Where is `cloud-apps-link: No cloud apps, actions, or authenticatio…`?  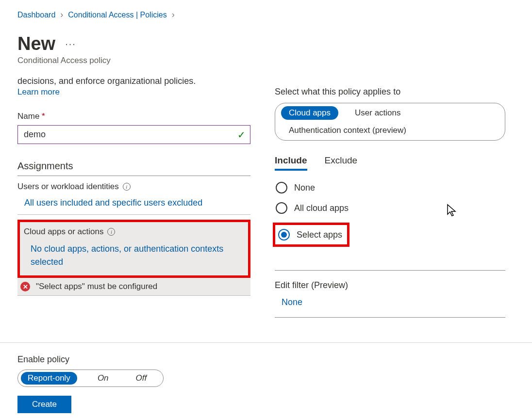
cloud-apps-link: No cloud apps, actions, or authenticatio… is located at coordinates (134, 256).